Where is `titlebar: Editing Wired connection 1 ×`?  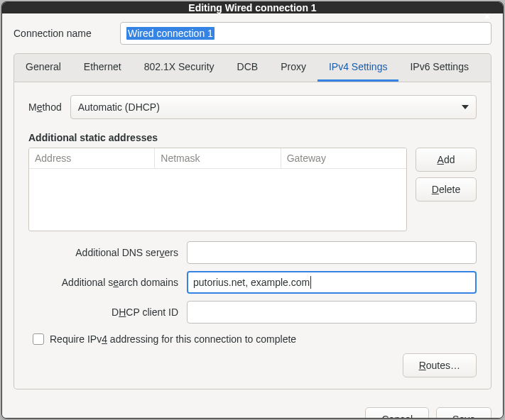 titlebar: Editing Wired connection 1 × is located at coordinates (253, 8).